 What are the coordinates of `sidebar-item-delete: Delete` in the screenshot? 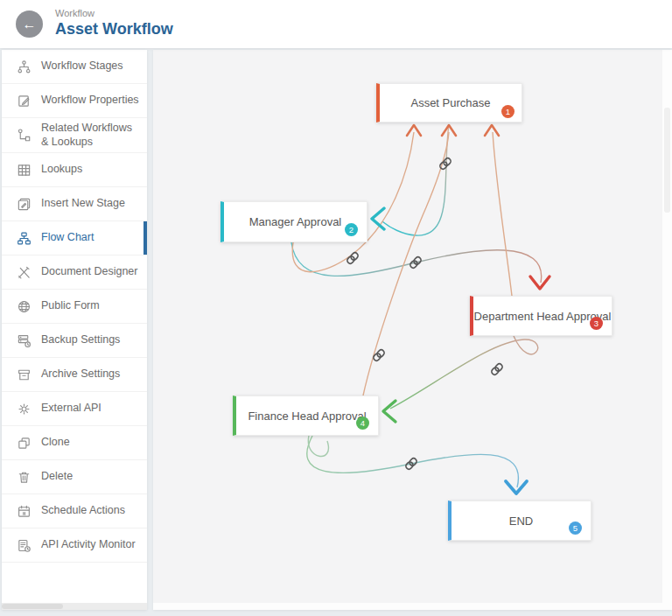 It's located at (74, 478).